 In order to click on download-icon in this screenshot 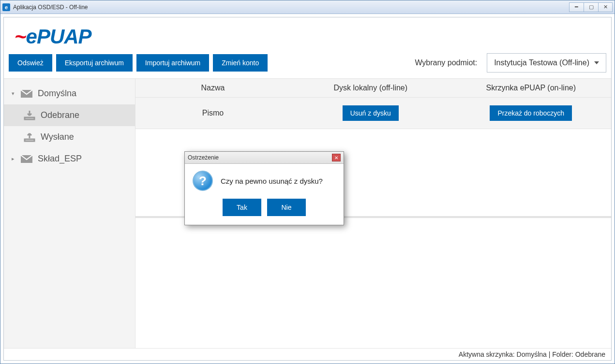, I will do `click(30, 116)`.